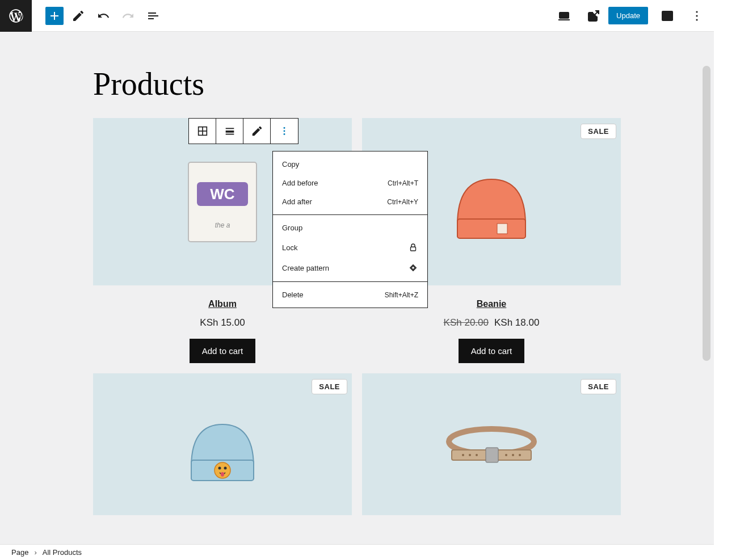 The image size is (740, 560). Describe the element at coordinates (667, 16) in the screenshot. I see `sidebar-icon` at that location.